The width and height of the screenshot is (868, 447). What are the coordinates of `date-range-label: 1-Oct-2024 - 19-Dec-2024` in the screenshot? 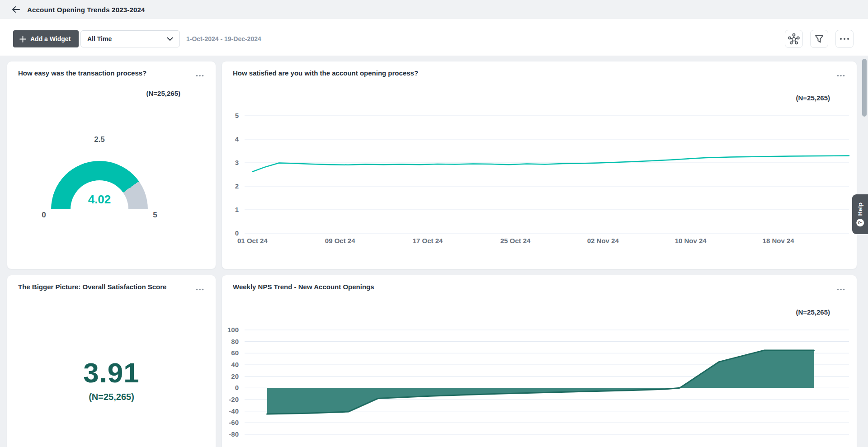 It's located at (224, 39).